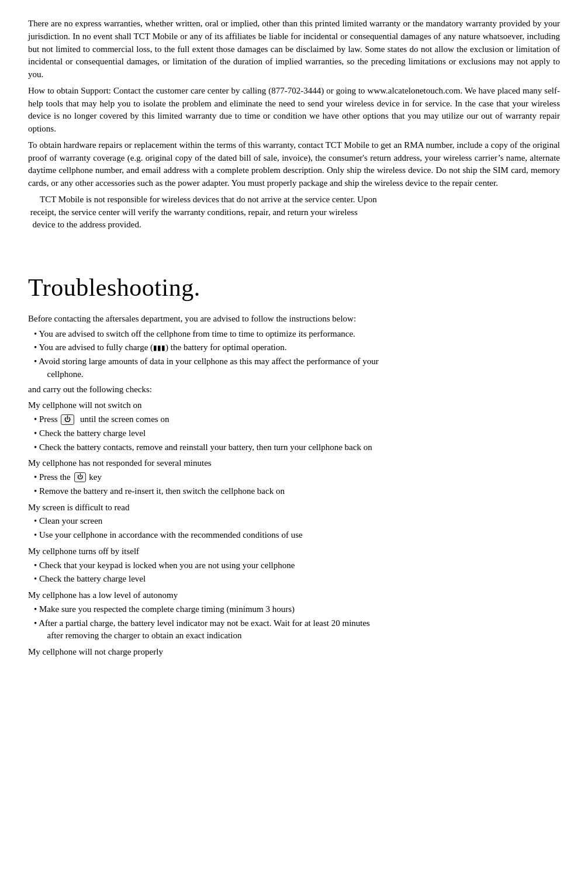  What do you see at coordinates (294, 448) in the screenshot?
I see `section1-bullet-3: Check the battery contacts, remove and r…` at bounding box center [294, 448].